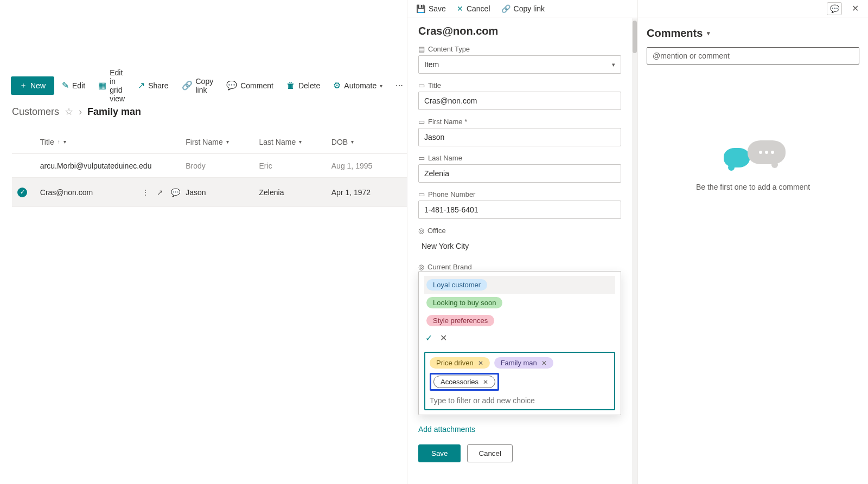  What do you see at coordinates (153, 86) in the screenshot?
I see `share-button: ↗ Share` at bounding box center [153, 86].